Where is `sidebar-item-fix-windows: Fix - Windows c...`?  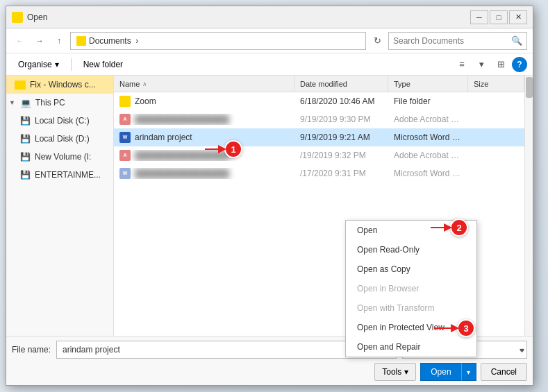 sidebar-item-fix-windows: Fix - Windows c... is located at coordinates (60, 85).